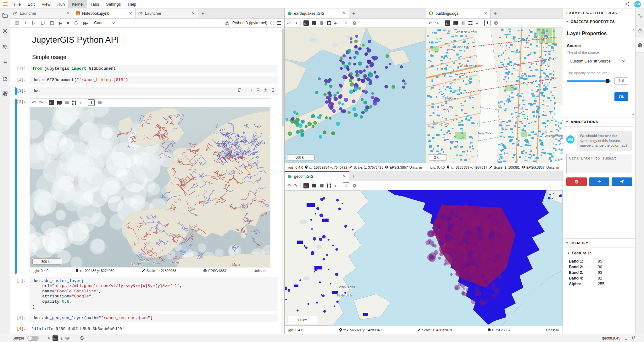 This screenshot has height=342, width=644. I want to click on menu-view: View, so click(46, 4).